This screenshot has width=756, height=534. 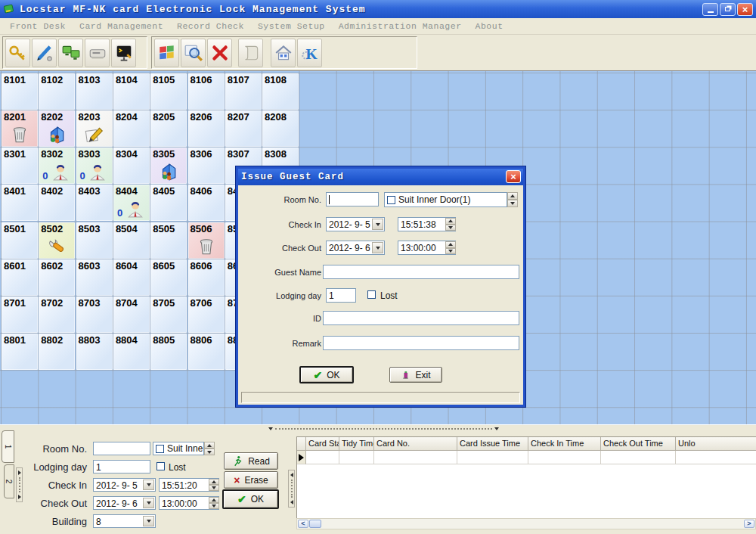 I want to click on room-8406: 8406, so click(x=206, y=203).